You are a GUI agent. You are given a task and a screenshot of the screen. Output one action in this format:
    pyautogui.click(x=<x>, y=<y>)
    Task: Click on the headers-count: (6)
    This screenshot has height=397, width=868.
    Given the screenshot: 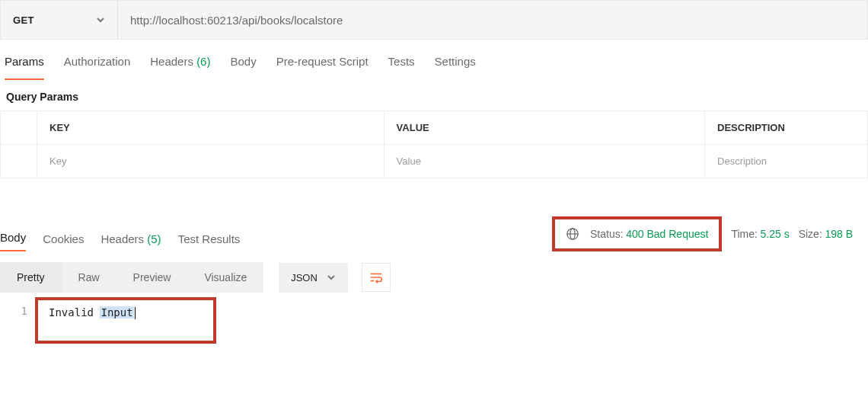 What is the action you would take?
    pyautogui.click(x=203, y=61)
    